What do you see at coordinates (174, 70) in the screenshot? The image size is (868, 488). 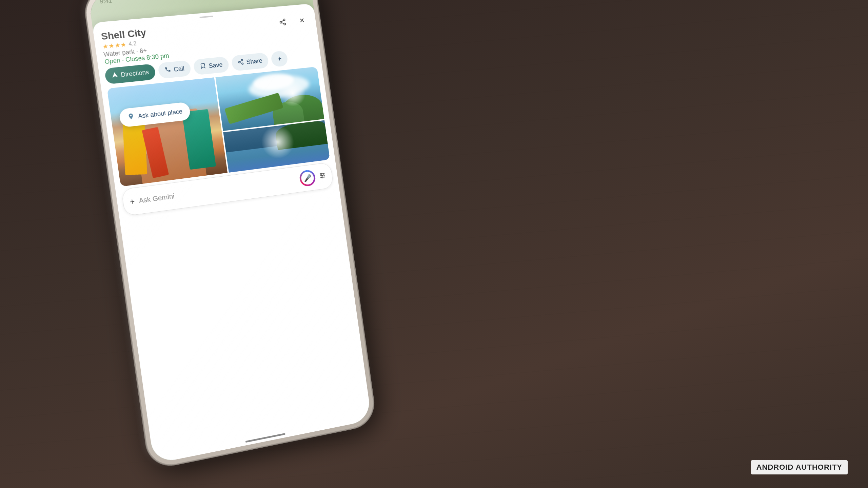 I see `call-button: Call` at bounding box center [174, 70].